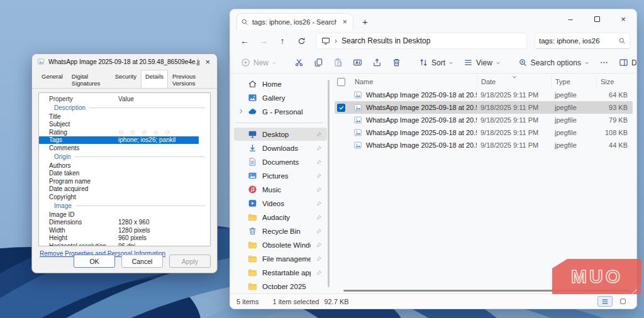 The height and width of the screenshot is (318, 644). Describe the element at coordinates (295, 21) in the screenshot. I see `explorer-active-tab: tags: iphone, ios26 - Search R ×` at that location.